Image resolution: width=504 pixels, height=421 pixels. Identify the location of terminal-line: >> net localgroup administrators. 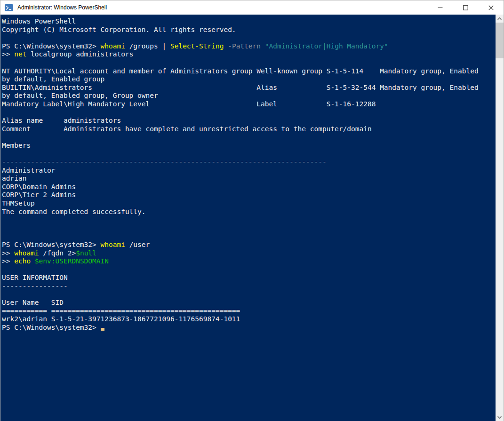
(248, 55).